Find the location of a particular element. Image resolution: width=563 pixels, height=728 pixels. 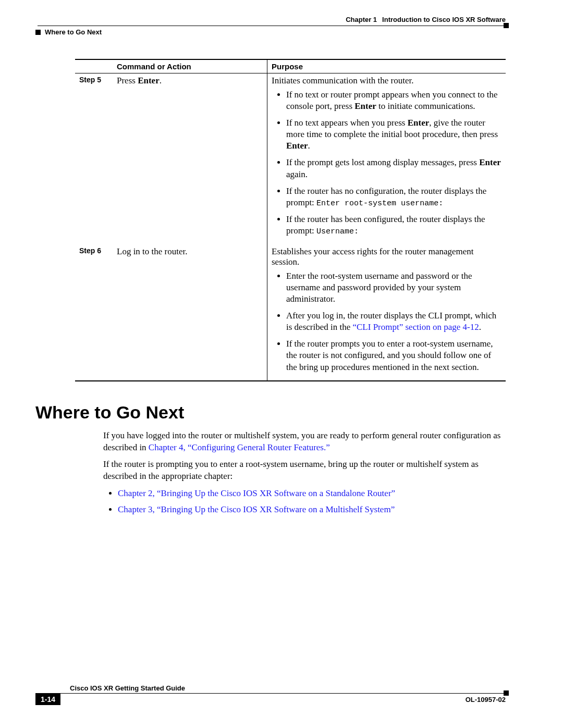

footer-rule is located at coordinates (271, 693).